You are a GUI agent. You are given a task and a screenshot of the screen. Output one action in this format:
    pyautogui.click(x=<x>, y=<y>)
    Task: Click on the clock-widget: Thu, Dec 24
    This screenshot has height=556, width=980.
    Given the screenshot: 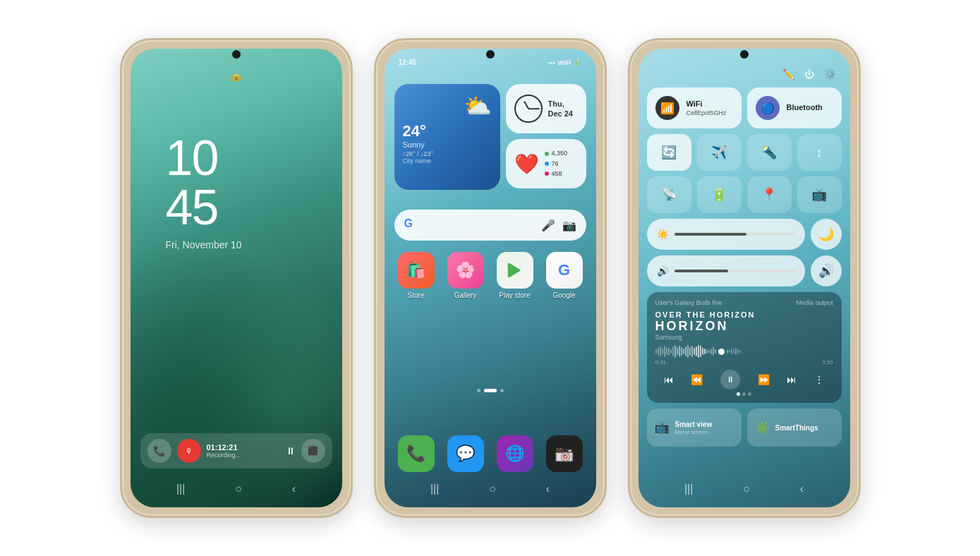 What is the action you would take?
    pyautogui.click(x=546, y=109)
    